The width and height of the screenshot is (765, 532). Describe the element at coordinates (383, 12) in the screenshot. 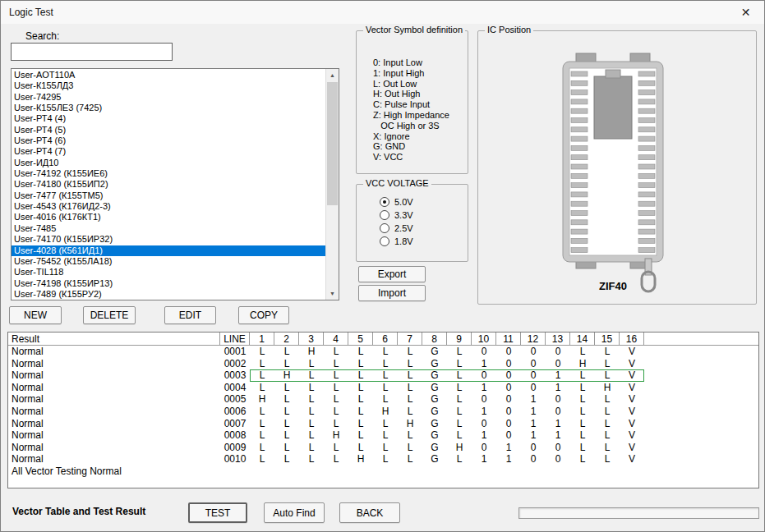

I see `title-bar: Logic Test ✕` at that location.